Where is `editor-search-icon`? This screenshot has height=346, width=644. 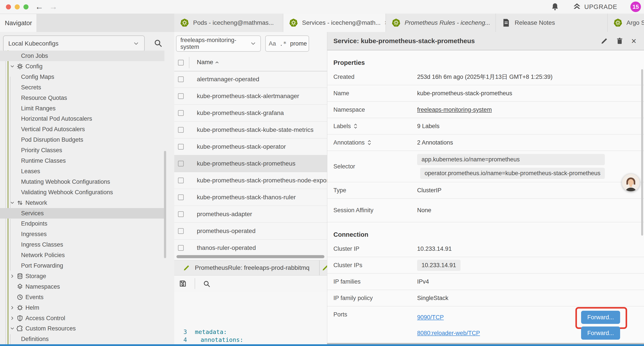 editor-search-icon is located at coordinates (207, 284).